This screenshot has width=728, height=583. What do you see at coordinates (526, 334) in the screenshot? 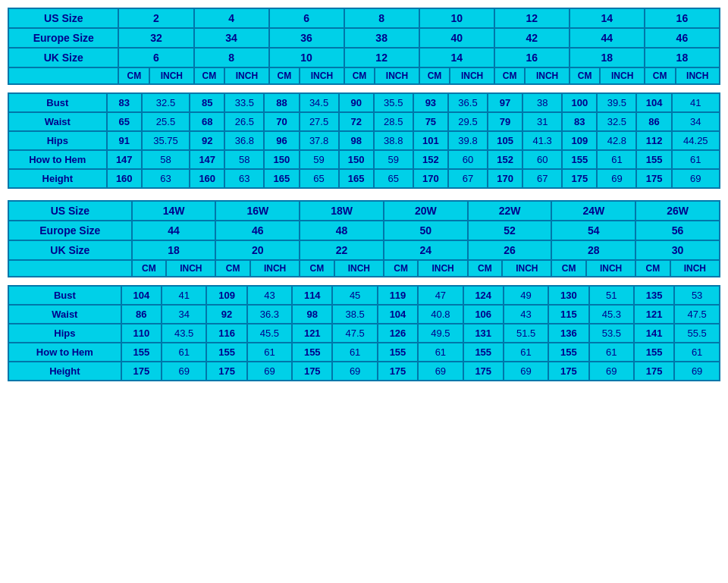
I see `inch-value: 51.5` at bounding box center [526, 334].